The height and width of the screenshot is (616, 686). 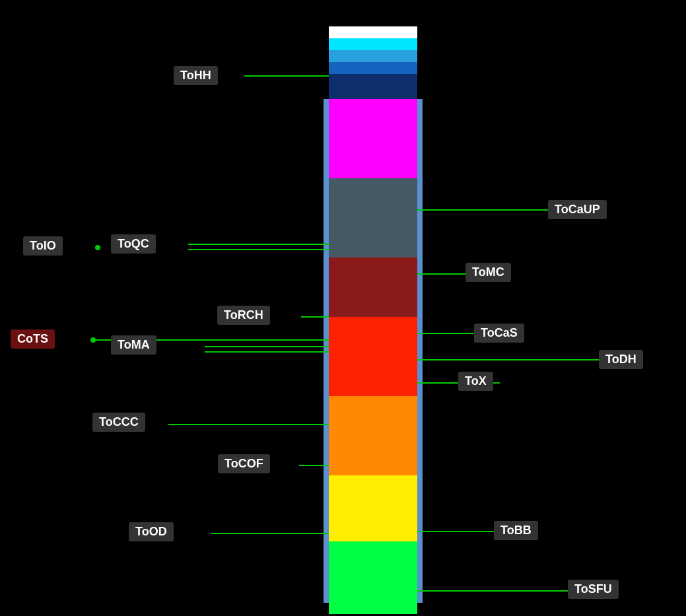 I want to click on label-tohh: ToHH, so click(x=195, y=75).